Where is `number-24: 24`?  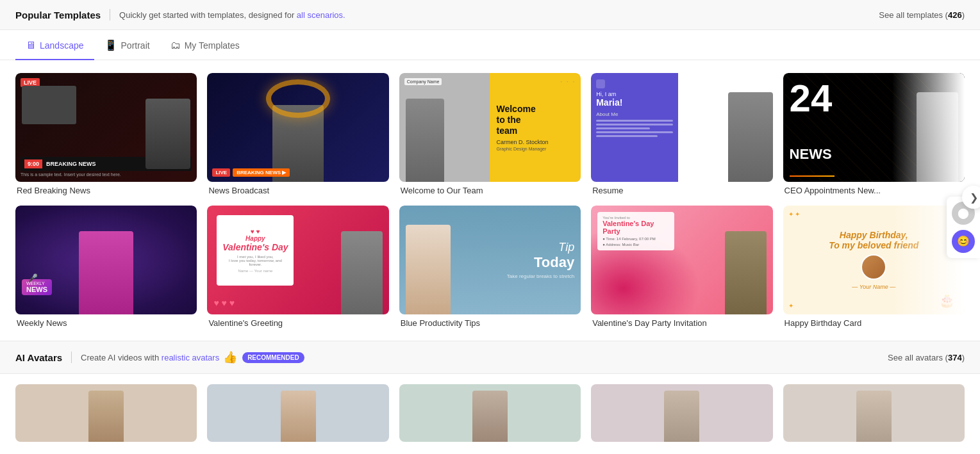
number-24: 24 is located at coordinates (811, 99).